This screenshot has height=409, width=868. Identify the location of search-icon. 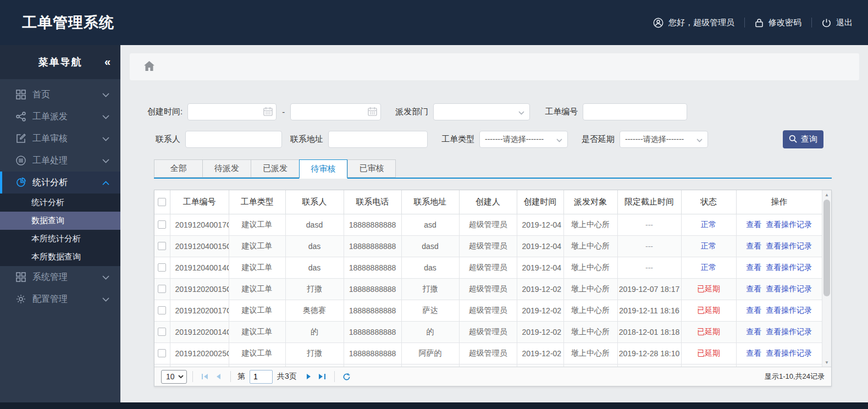
(793, 140).